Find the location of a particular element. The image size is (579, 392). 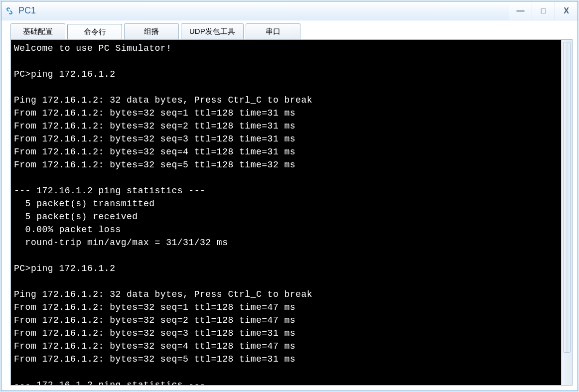

tab-label: 串口 is located at coordinates (273, 32).